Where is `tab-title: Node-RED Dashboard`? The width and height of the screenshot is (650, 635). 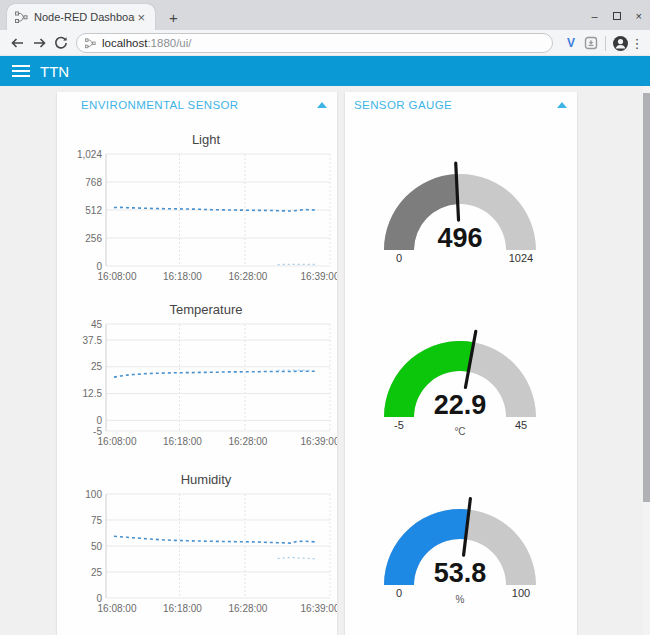
tab-title: Node-RED Dashboard is located at coordinates (84, 17).